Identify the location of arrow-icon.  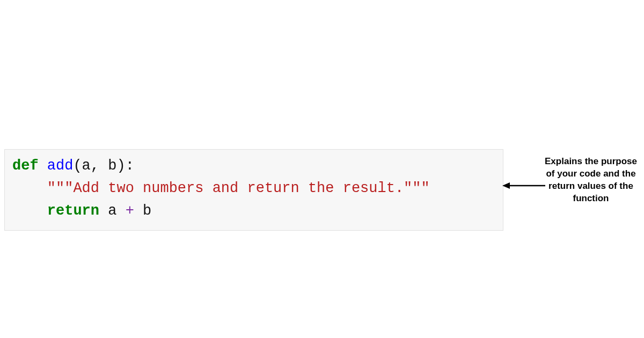
(524, 186).